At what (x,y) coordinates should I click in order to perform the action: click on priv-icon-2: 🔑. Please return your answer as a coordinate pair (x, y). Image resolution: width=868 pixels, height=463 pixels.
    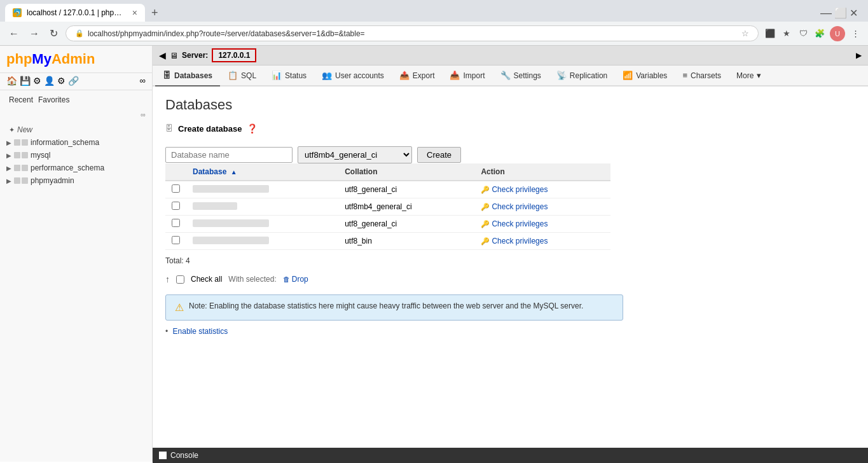
    Looking at the image, I should click on (485, 207).